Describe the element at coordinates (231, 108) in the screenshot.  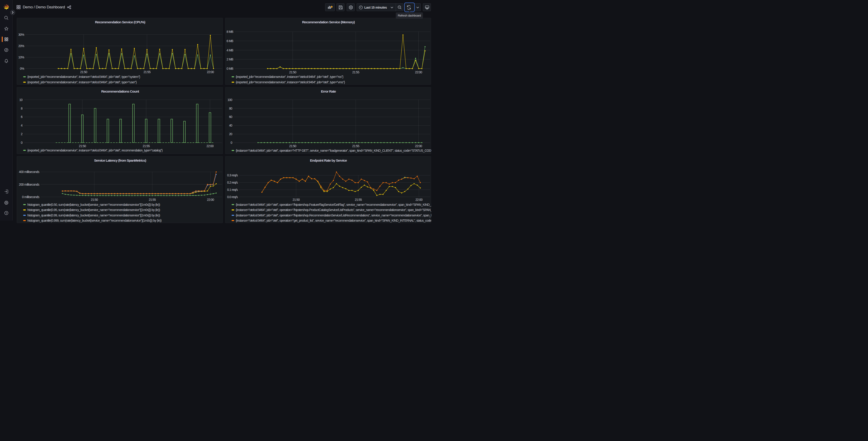
I see `svg-text: 80` at that location.